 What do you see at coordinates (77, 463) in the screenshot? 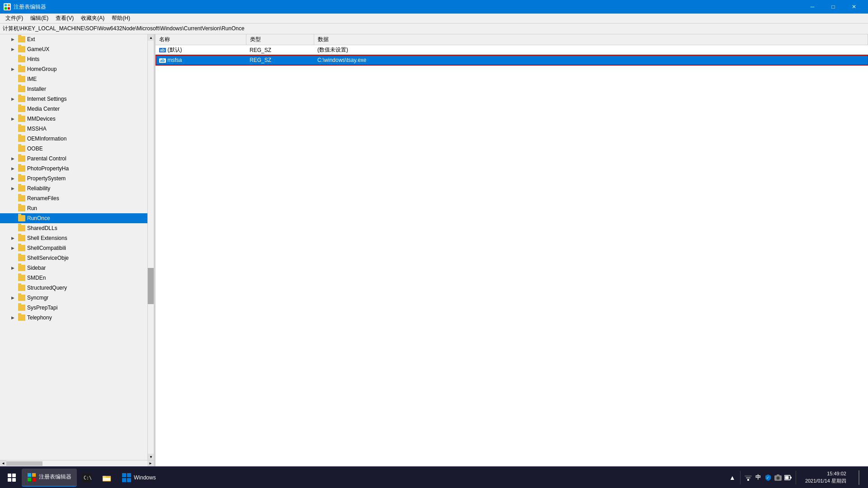
I see `tree-hscroll: ◄ ►` at bounding box center [77, 463].